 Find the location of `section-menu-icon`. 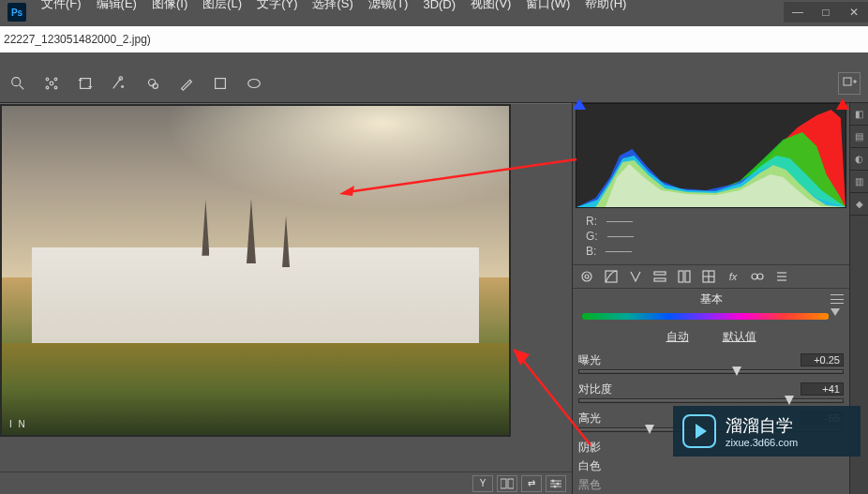

section-menu-icon is located at coordinates (837, 299).